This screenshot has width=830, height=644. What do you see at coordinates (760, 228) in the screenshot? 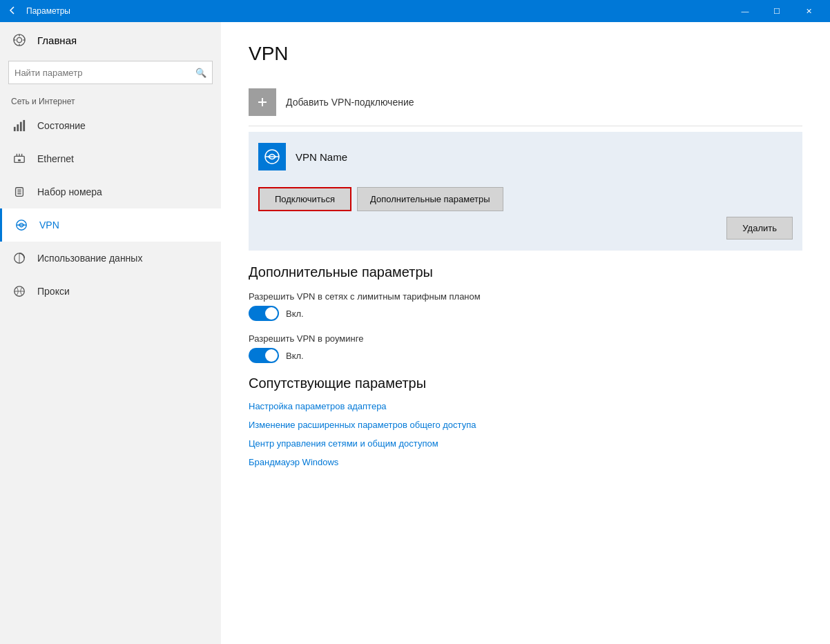
I see `delete-button: Удалить` at bounding box center [760, 228].